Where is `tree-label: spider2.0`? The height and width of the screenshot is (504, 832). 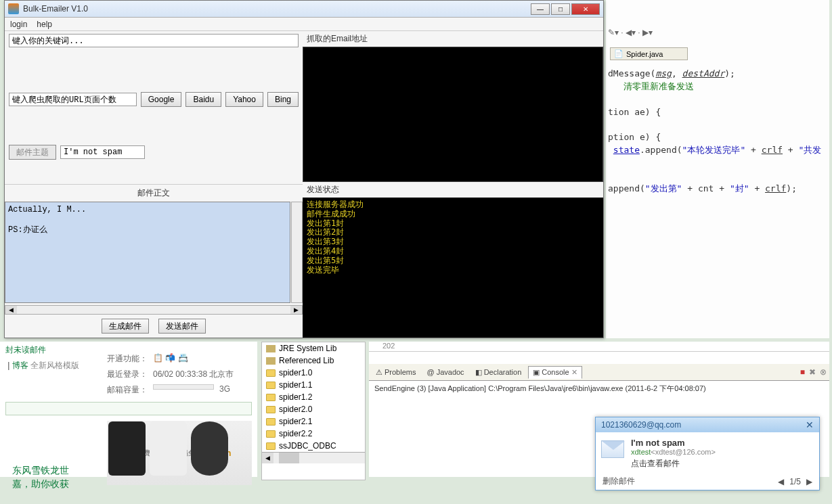 tree-label: spider2.0 is located at coordinates (295, 409).